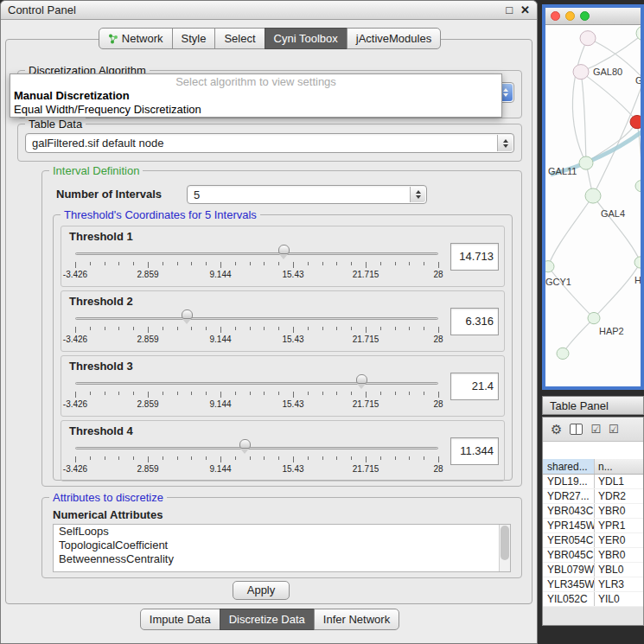 The width and height of the screenshot is (644, 644). I want to click on column-header-name: n..., so click(619, 467).